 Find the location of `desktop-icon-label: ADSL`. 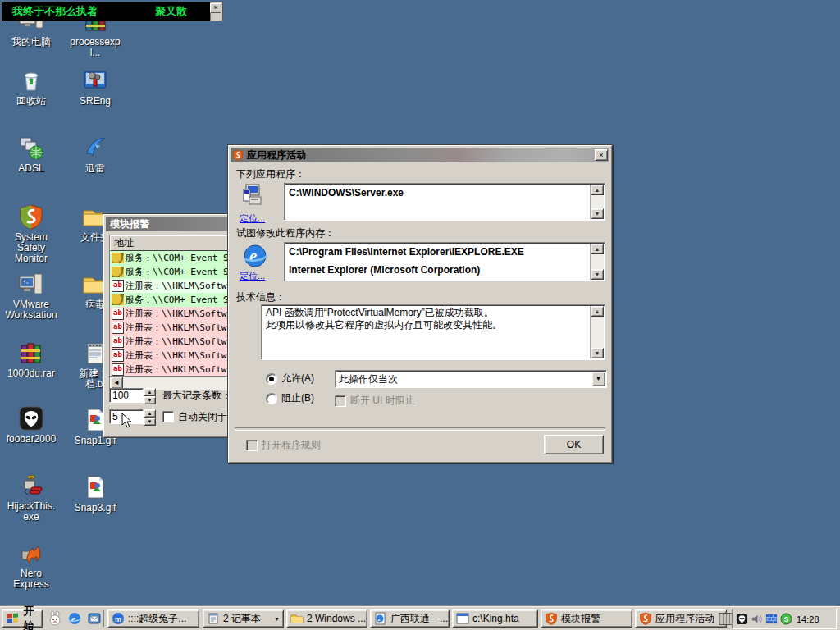

desktop-icon-label: ADSL is located at coordinates (31, 169).